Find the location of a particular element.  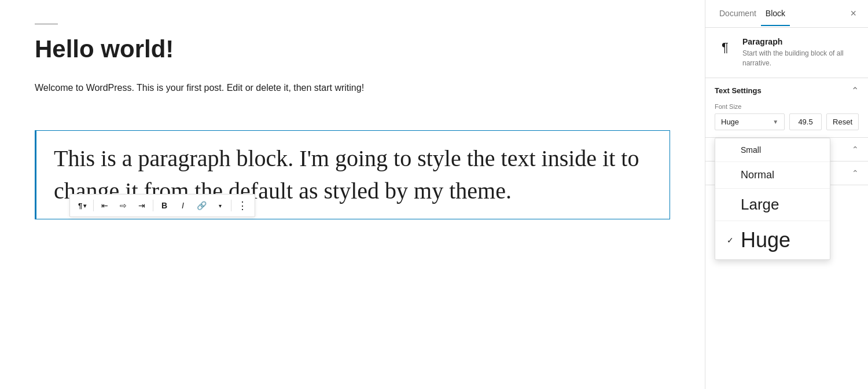

align-center-icon: ⇨ is located at coordinates (123, 205).